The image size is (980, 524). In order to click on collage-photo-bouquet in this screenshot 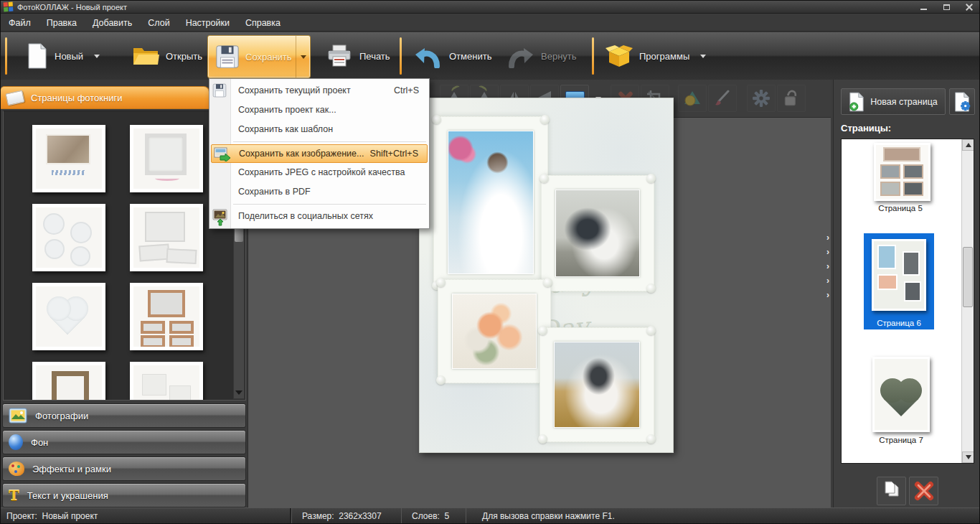, I will do `click(494, 332)`.